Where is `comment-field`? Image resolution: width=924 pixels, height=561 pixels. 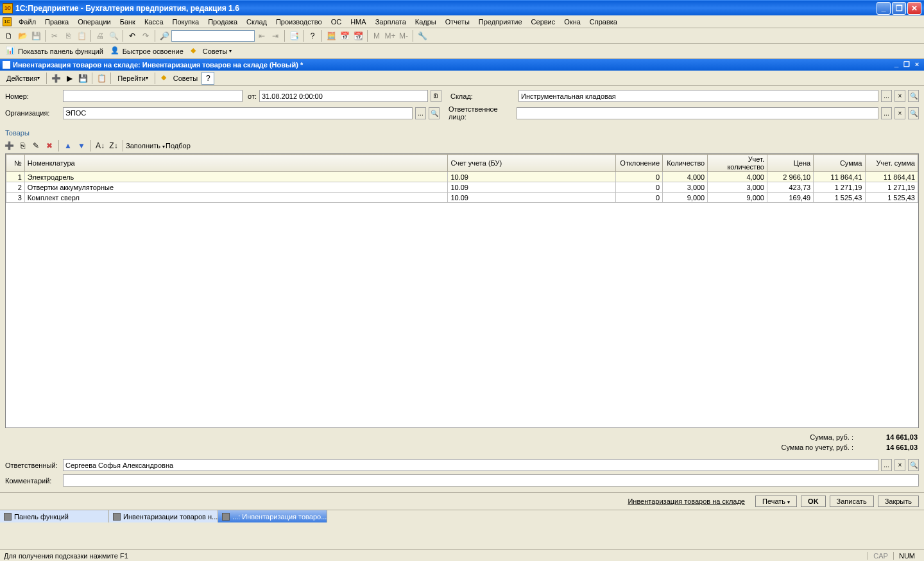 comment-field is located at coordinates (491, 480).